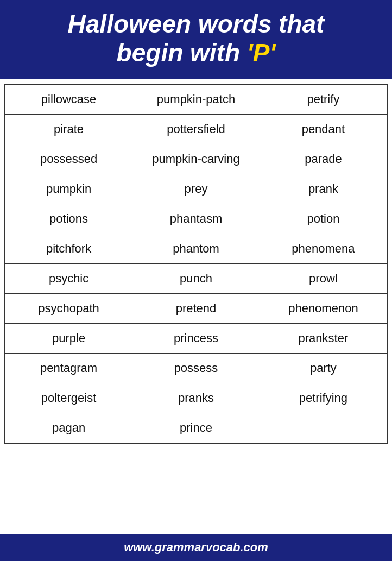  What do you see at coordinates (197, 189) in the screenshot?
I see `table-cell: prey` at bounding box center [197, 189].